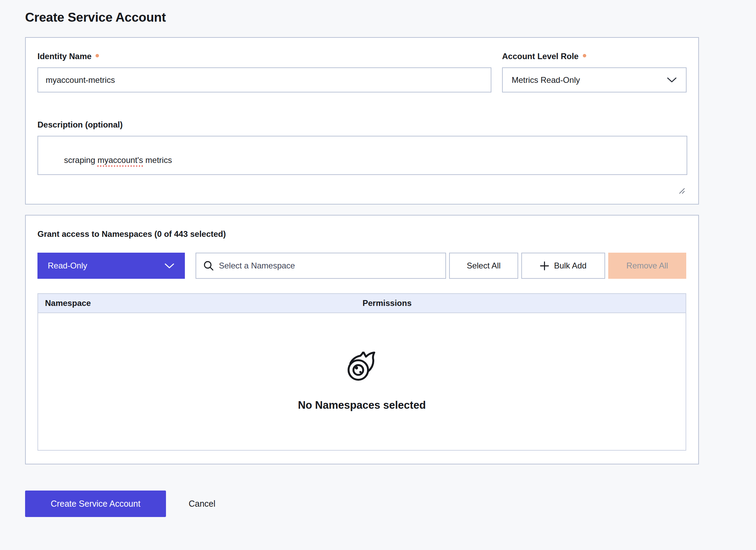 The width and height of the screenshot is (756, 550). What do you see at coordinates (362, 155) in the screenshot?
I see `description-textarea: scraping myaccount's metrics` at bounding box center [362, 155].